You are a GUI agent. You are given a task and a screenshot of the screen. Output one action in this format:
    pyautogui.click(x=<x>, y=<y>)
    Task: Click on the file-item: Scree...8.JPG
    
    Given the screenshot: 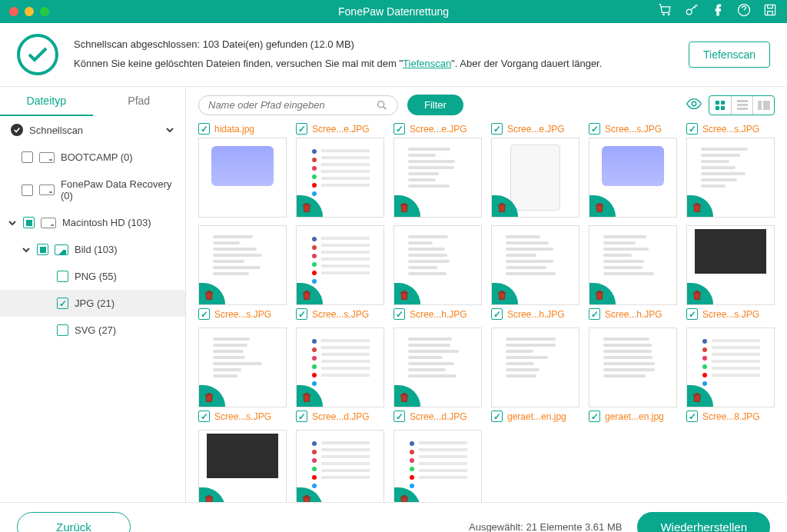 What is the action you would take?
    pyautogui.click(x=730, y=375)
    